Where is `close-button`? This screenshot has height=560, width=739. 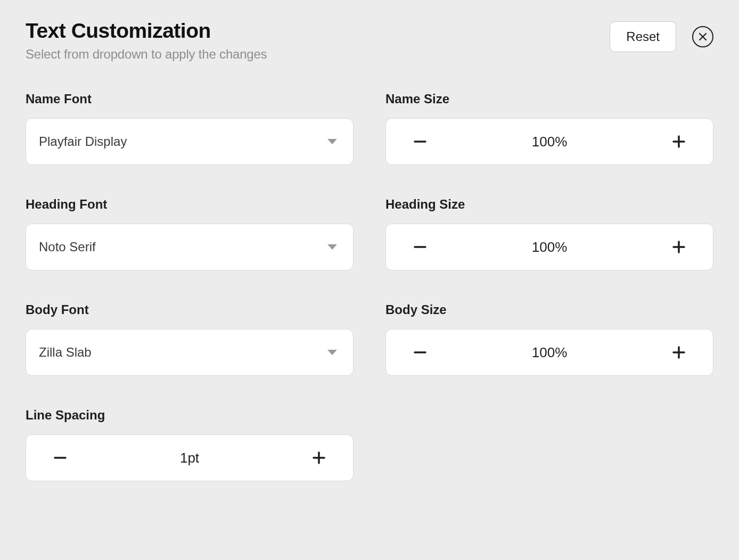
close-button is located at coordinates (703, 37).